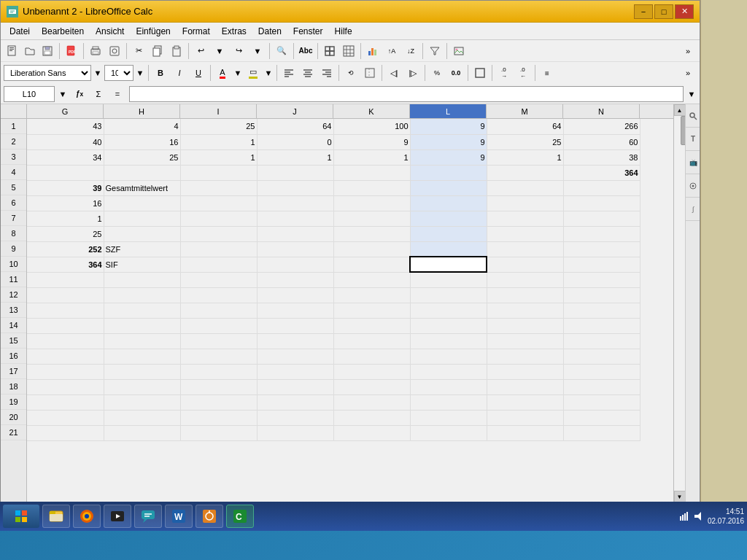  What do you see at coordinates (282, 51) in the screenshot?
I see `find-button: 🔍` at bounding box center [282, 51].